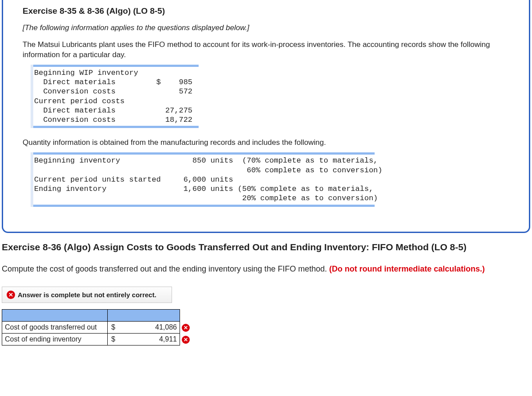 The height and width of the screenshot is (396, 532). Describe the element at coordinates (87, 295) in the screenshot. I see `feedback-banner: ✕ Answer is complete but not entirely co…` at that location.